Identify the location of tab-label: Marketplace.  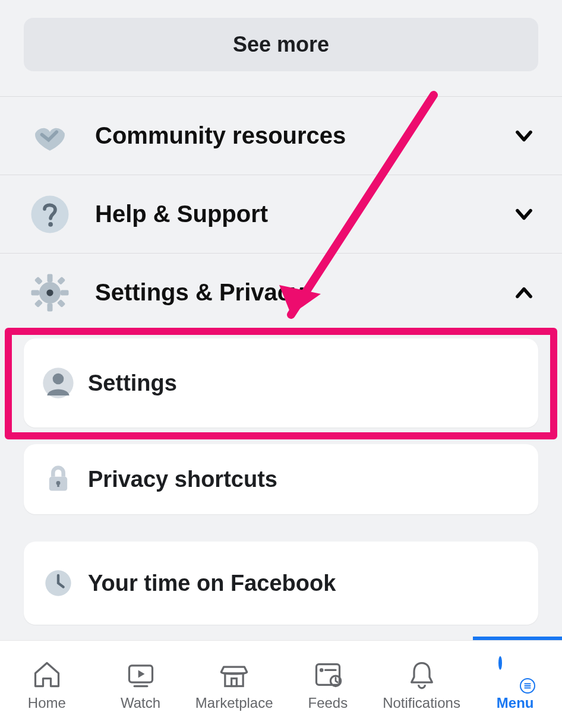
(234, 703).